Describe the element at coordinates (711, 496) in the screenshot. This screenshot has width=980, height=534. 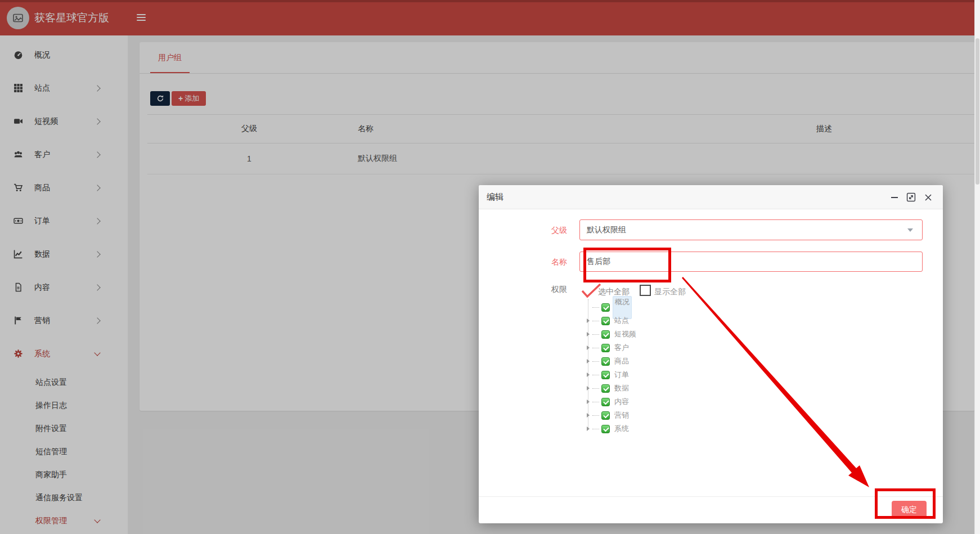
I see `footer-divider` at that location.